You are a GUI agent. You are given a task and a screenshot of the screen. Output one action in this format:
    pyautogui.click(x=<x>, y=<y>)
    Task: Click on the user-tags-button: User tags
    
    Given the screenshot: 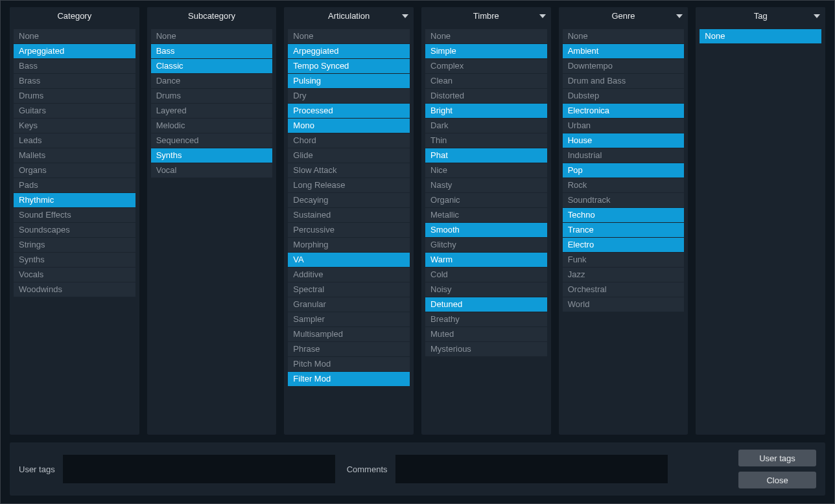 What is the action you would take?
    pyautogui.click(x=777, y=458)
    